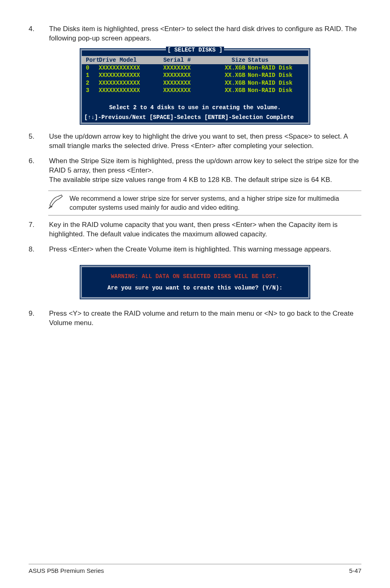  Describe the element at coordinates (195, 90) in the screenshot. I see `table-row: 3 XXXXXXXXXXXX XXXXXXXX XX.XGB Non-RAID …` at that location.